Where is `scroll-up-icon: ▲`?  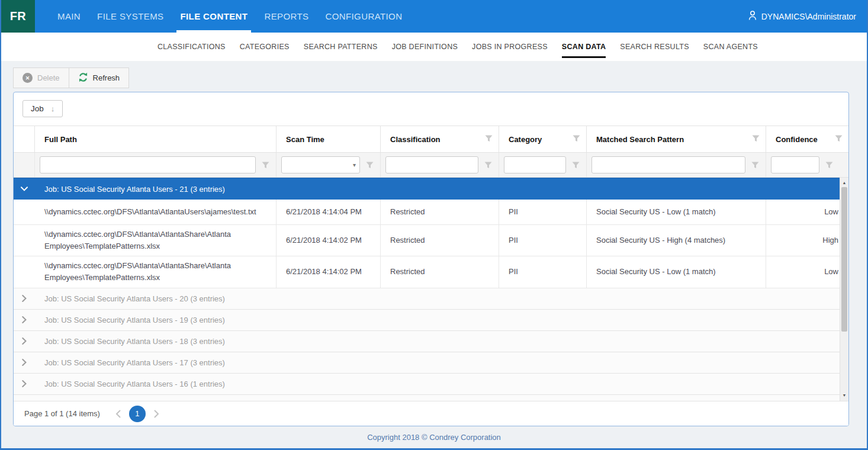
scroll-up-icon: ▲ is located at coordinates (844, 183).